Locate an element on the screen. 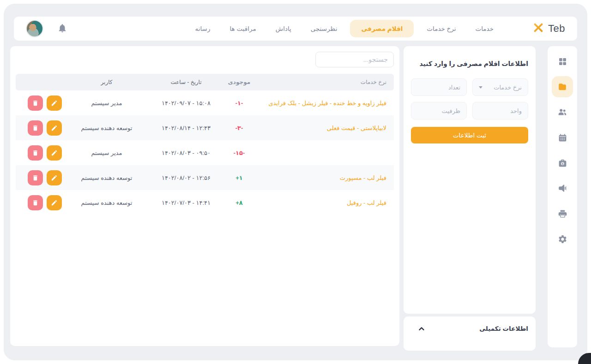  top-navbar: Teb خدماتنرخ خدماتاقلام مصرفینظرسنجیپادا… is located at coordinates (296, 29).